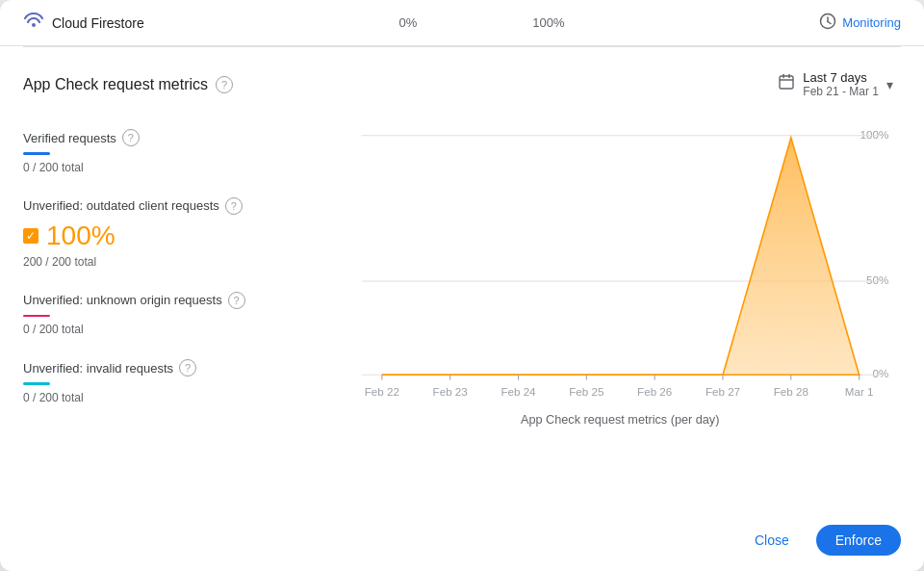 This screenshot has width=924, height=571. Describe the element at coordinates (828, 23) in the screenshot. I see `clock-icon` at that location.